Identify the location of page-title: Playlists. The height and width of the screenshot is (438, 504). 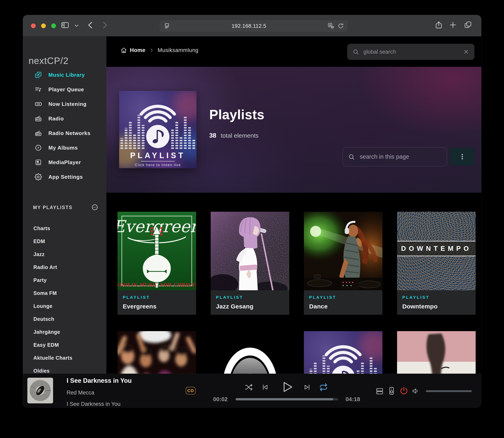
(237, 114).